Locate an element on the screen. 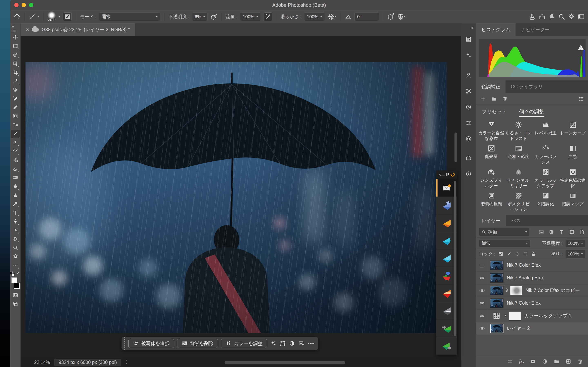  healing-brush-tool is located at coordinates (16, 107).